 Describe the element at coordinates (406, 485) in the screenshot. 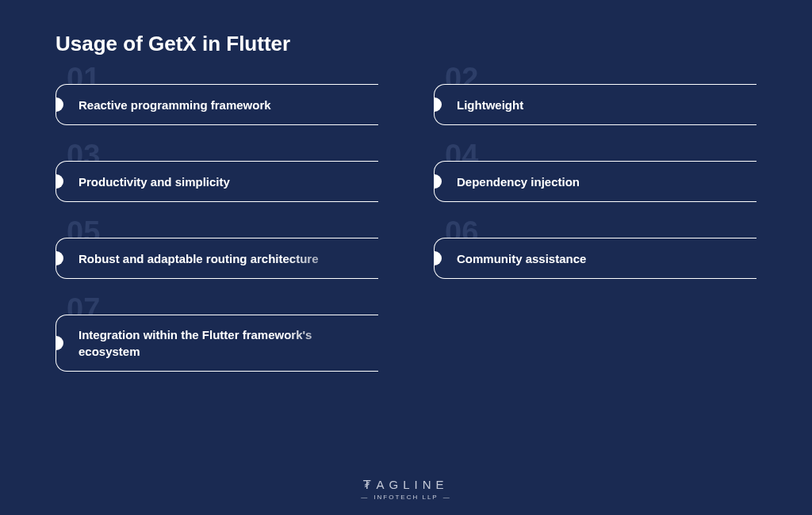

I see `logo-main: ₮AGLINE` at that location.